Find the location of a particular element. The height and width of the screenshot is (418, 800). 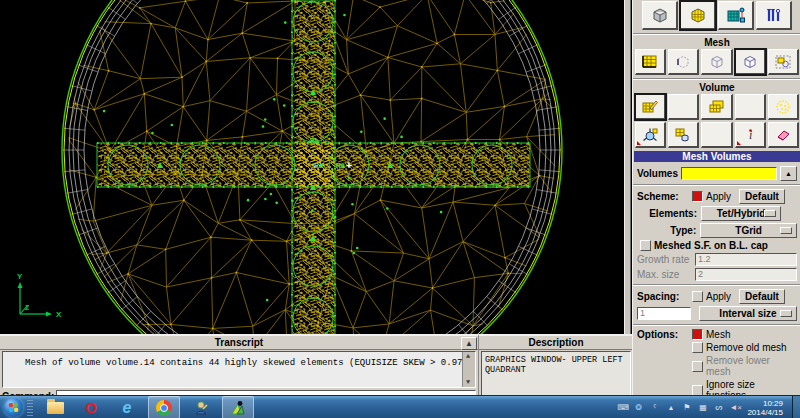

clock-date: 2014/4/15 is located at coordinates (765, 412).